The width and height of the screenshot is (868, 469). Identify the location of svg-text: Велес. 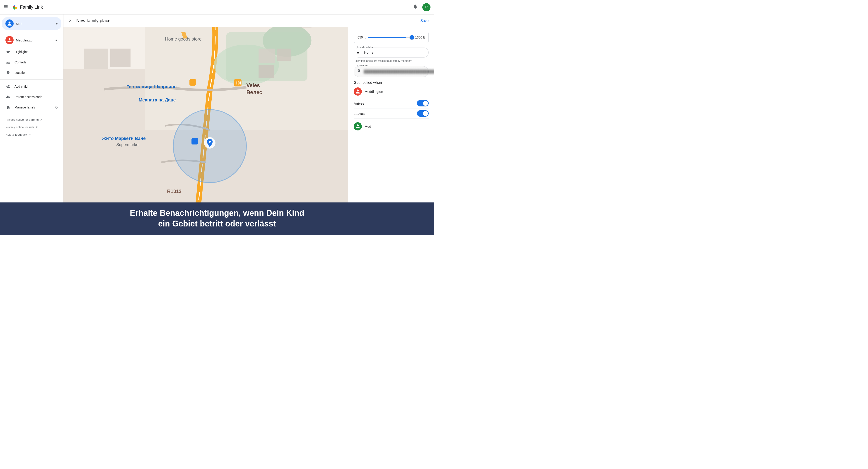
(254, 92).